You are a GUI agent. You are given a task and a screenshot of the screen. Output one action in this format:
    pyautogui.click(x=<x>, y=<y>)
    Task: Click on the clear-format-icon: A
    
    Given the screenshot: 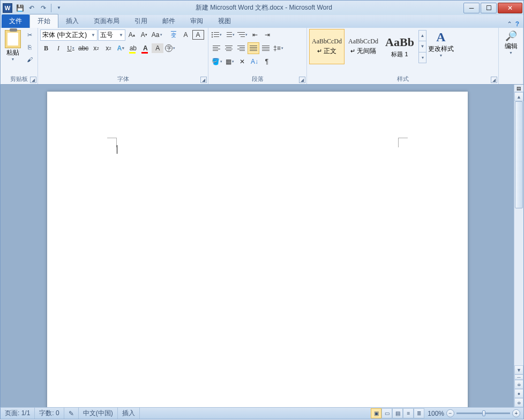 What is the action you would take?
    pyautogui.click(x=186, y=35)
    